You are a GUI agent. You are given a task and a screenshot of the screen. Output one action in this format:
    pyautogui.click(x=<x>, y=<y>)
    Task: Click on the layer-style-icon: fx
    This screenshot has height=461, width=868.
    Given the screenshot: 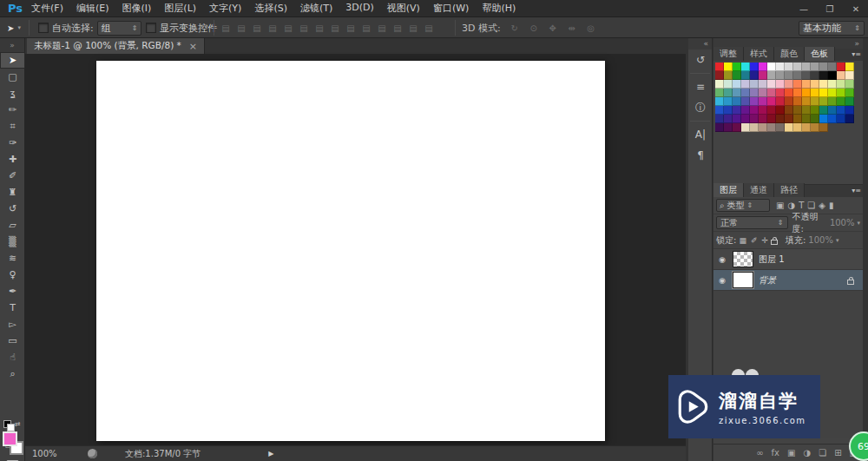 What is the action you would take?
    pyautogui.click(x=776, y=453)
    